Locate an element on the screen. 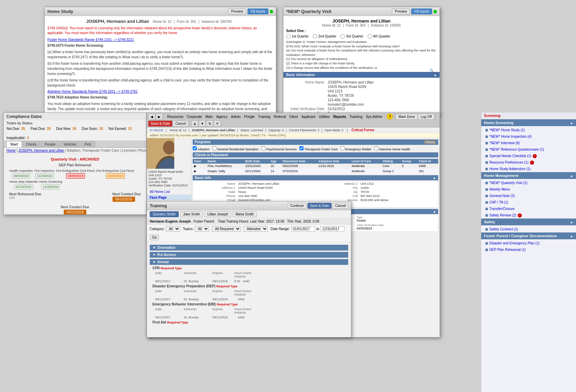 The image size is (576, 392). cf-item-cap-ta: CAP / TA (1) is located at coordinates (529, 202).